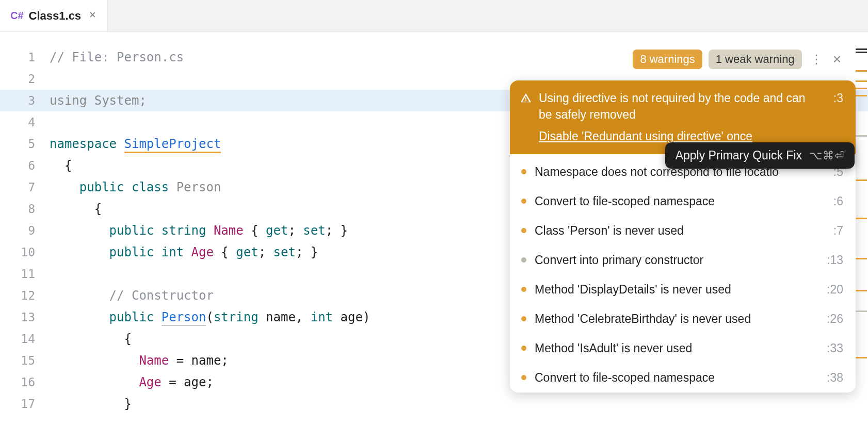 The width and height of the screenshot is (868, 425). I want to click on problem-row: Method 'CelebrateBirthday' is never used…, so click(683, 319).